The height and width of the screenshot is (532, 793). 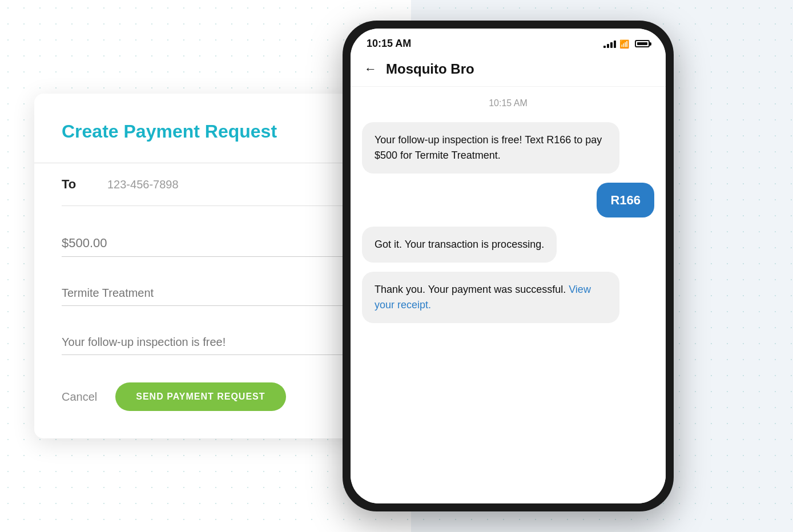 I want to click on back-button: ←, so click(x=371, y=69).